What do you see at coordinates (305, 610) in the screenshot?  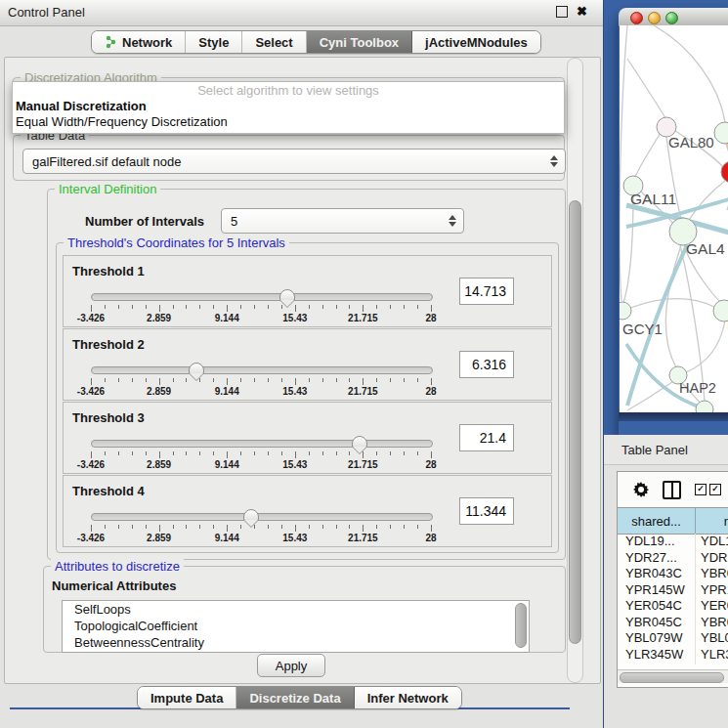 I see `attributes-group: Attributes to discretize Numerical Attri…` at bounding box center [305, 610].